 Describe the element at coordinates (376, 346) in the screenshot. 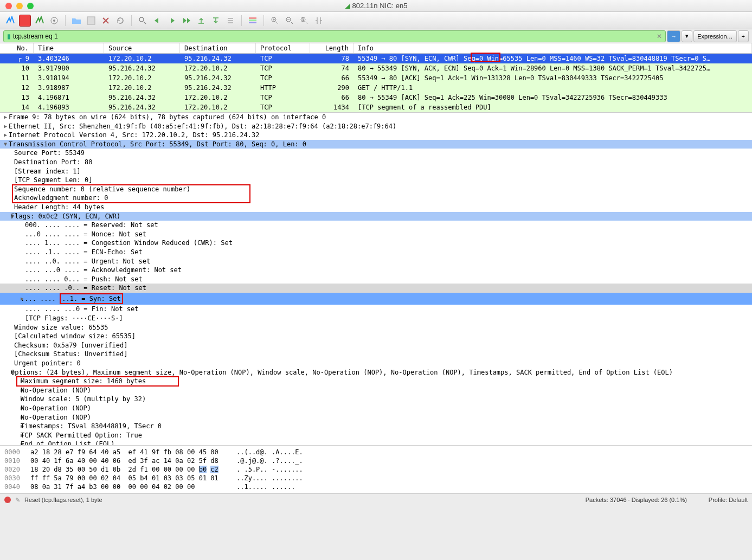

I see `tcp-checksum: Checksum: 0x5a79 [unverified]` at that location.